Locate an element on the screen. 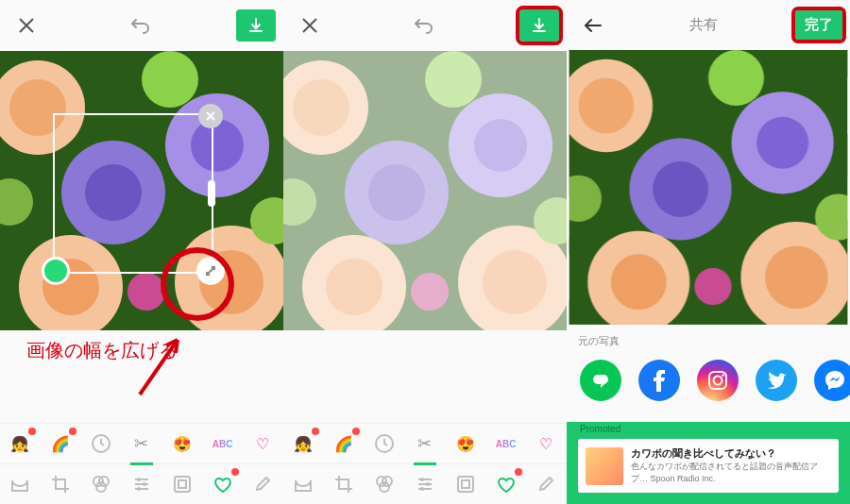 This screenshot has height=504, width=850. ad-title: カワボの聞き比べしてみない？ is located at coordinates (731, 453).